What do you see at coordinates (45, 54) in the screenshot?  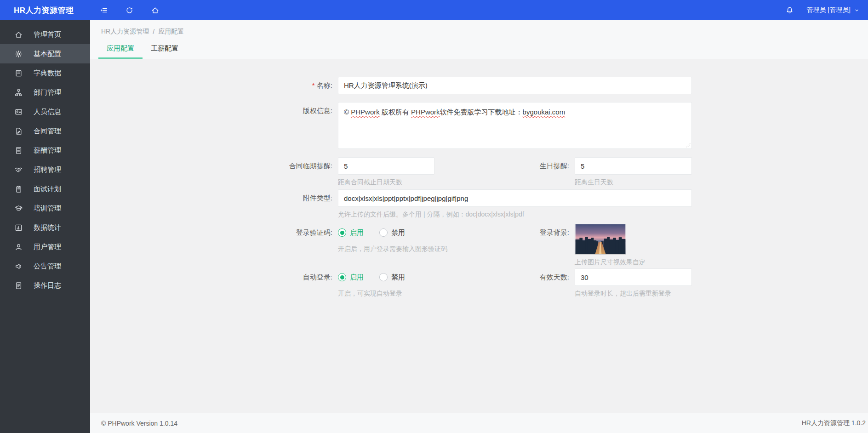 I see `sidebar-item-basic-config: 基本配置` at bounding box center [45, 54].